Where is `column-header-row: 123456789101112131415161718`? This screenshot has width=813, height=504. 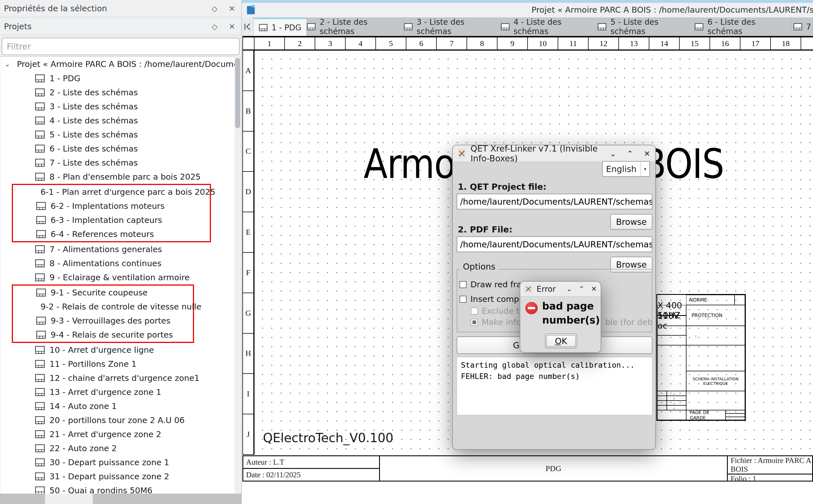 column-header-row: 123456789101112131415161718 is located at coordinates (528, 43).